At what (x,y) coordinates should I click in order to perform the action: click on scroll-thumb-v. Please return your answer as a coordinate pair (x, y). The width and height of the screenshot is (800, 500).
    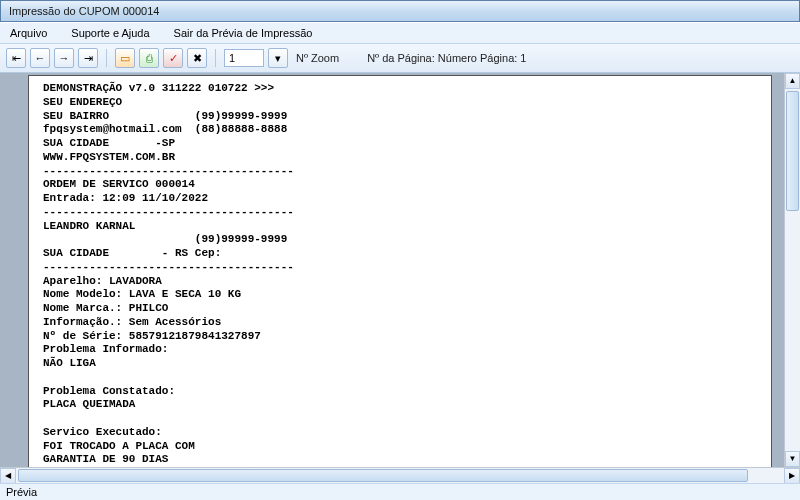
    Looking at the image, I should click on (792, 151).